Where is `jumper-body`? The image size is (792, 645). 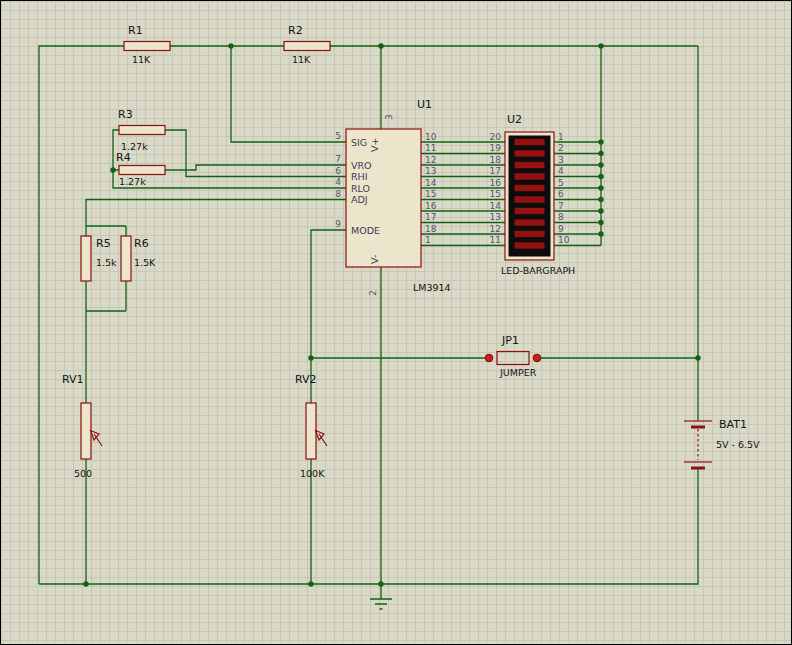 jumper-body is located at coordinates (513, 358).